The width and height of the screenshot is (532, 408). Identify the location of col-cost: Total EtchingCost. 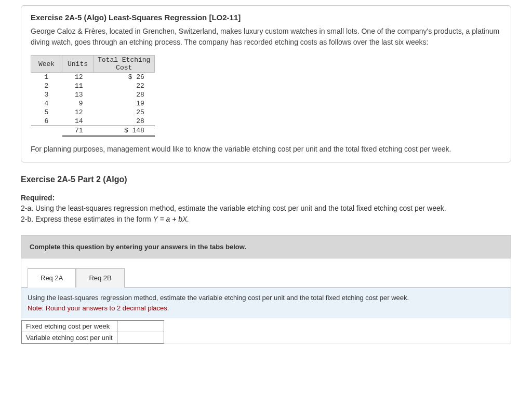
(124, 64).